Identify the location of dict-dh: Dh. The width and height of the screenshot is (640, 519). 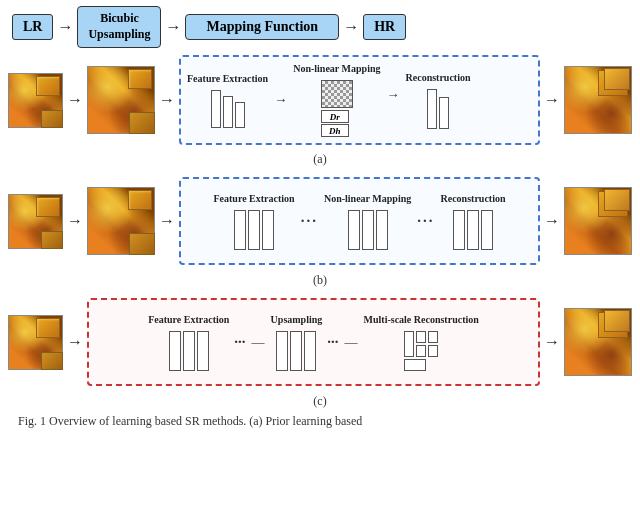
(335, 130).